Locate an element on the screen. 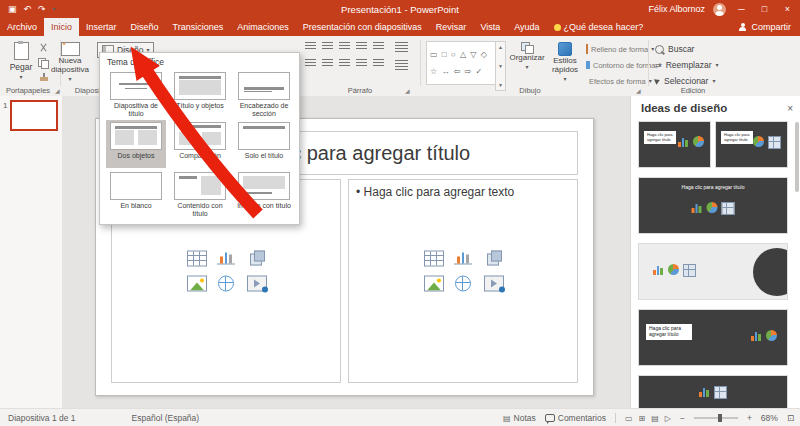 This screenshot has height=426, width=800. tab-vista: Vista is located at coordinates (490, 27).